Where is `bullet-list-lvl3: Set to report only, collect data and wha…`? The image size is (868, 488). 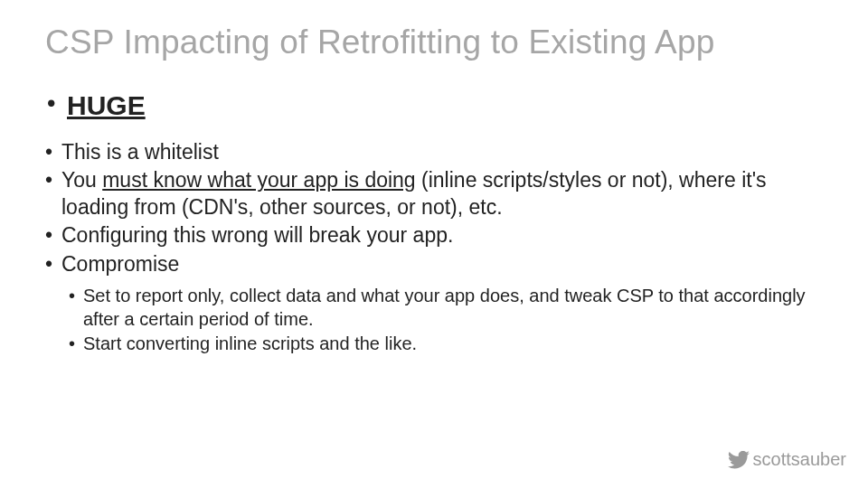
bullet-list-lvl3: Set to report only, collect data and wha… is located at coordinates (446, 320).